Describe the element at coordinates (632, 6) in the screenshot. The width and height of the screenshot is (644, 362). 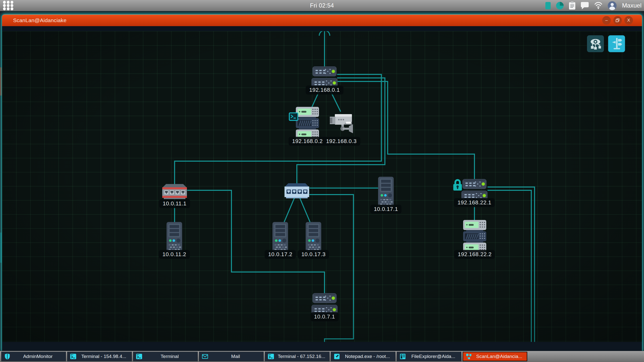
I see `username-label: Maxuel` at that location.